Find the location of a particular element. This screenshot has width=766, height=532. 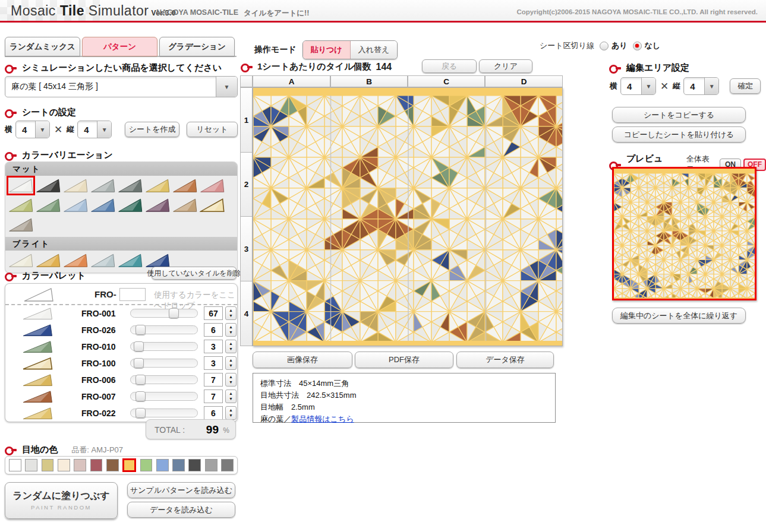

mode-swap-button: 入れ替え is located at coordinates (374, 50).